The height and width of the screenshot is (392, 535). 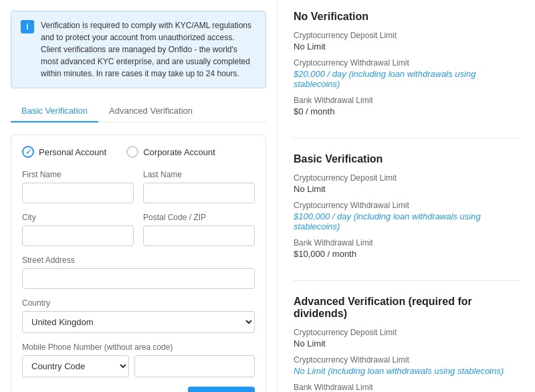 I want to click on info-box: i Verification is required to comply wit…, so click(x=138, y=50).